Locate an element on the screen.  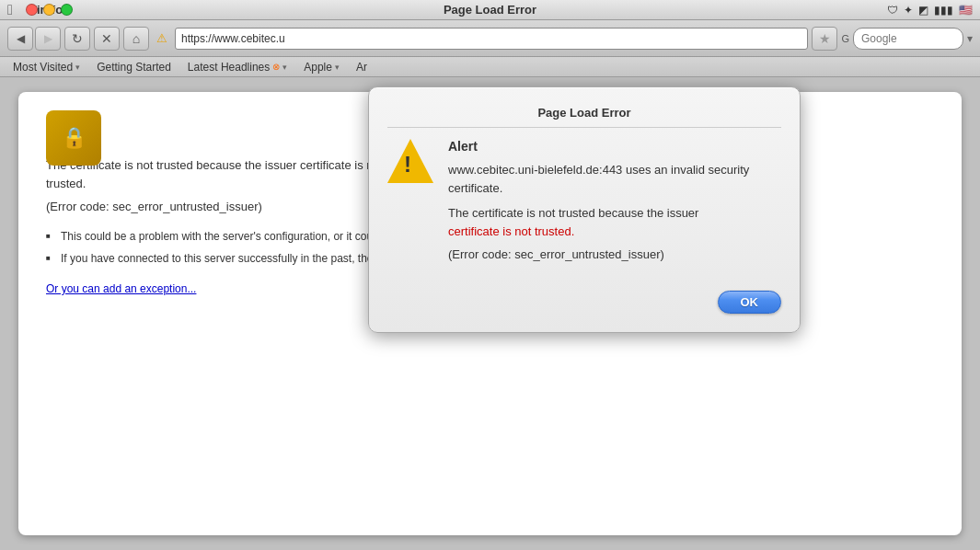
home-button: ⌂ is located at coordinates (136, 39).